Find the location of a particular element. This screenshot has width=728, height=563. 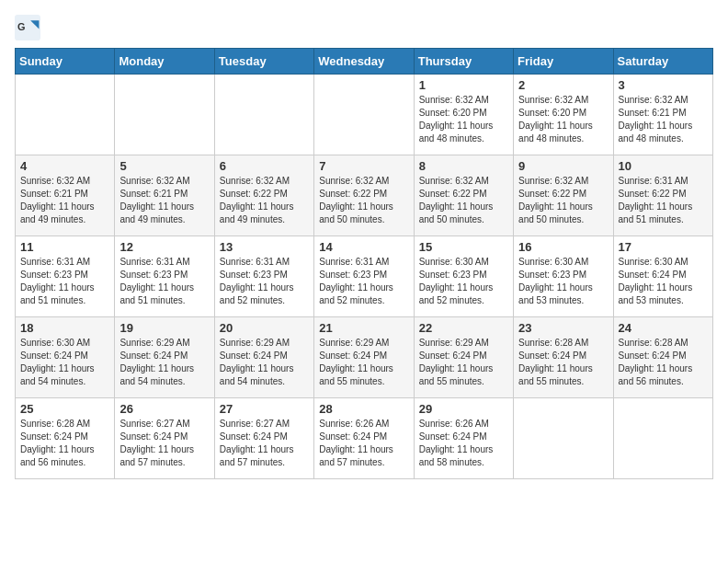

day-number: 28 is located at coordinates (364, 408).